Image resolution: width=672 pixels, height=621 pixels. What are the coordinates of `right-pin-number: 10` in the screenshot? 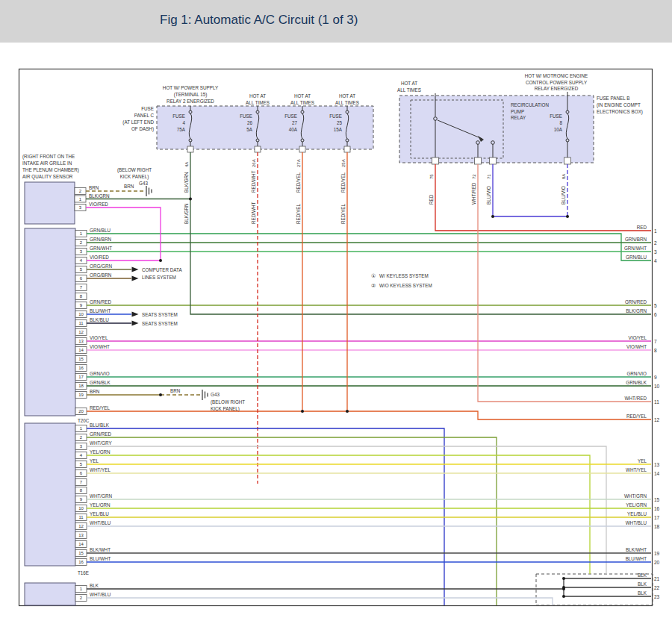 It's located at (657, 387).